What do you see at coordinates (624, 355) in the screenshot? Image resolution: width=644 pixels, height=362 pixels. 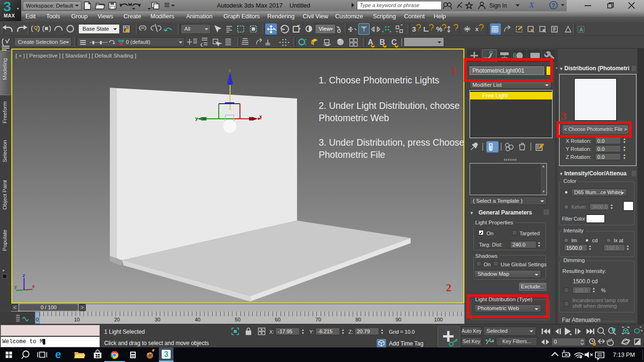 I see `svg-text: 7:13 PM` at bounding box center [624, 355].